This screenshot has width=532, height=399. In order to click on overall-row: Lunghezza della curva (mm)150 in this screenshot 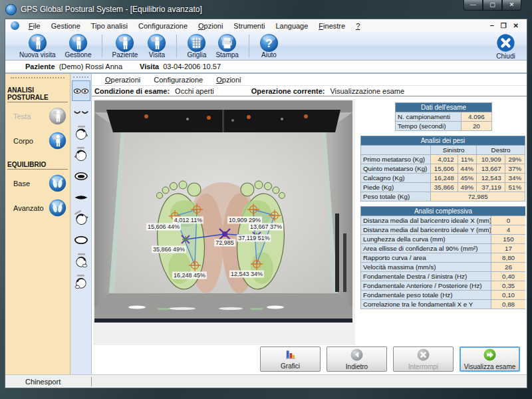, I will do `click(444, 239)`.